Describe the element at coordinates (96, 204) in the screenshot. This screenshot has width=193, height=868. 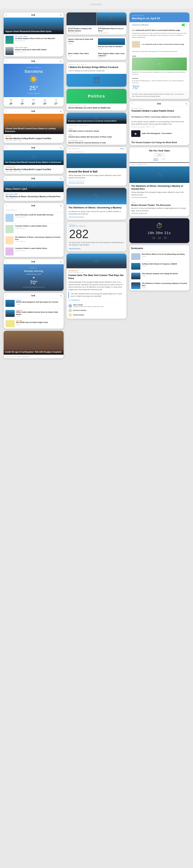
I see `device-skeletons-mystery: 🦴 The Skeletons of Olmos: Uncovering a M…` at that location.